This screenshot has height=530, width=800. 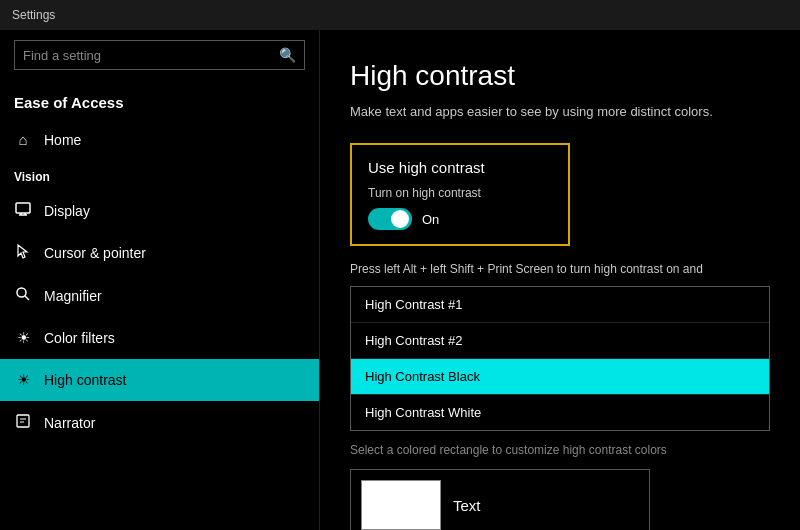 What do you see at coordinates (560, 76) in the screenshot?
I see `page-title: High contrast` at bounding box center [560, 76].